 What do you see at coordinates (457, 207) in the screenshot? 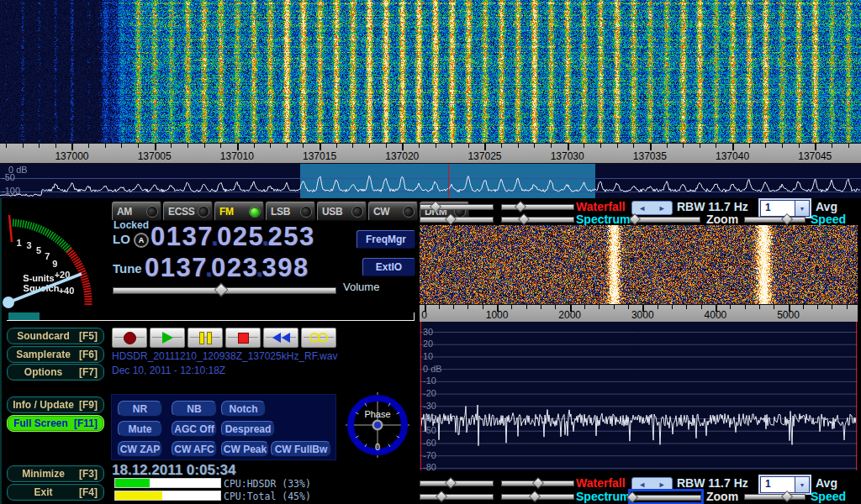
I see `waterfall-contrast-slider-top` at bounding box center [457, 207].